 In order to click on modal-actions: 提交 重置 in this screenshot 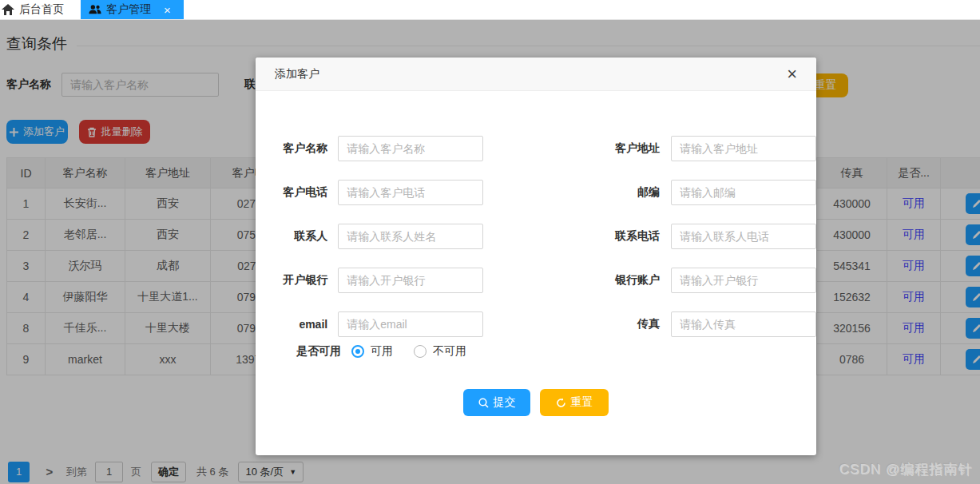, I will do `click(536, 403)`.